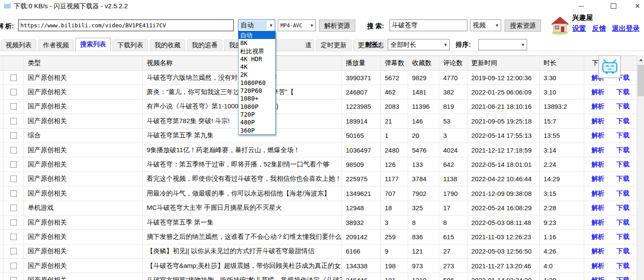  What do you see at coordinates (257, 67) in the screenshot?
I see `quality-option-4: 4K` at bounding box center [257, 67].